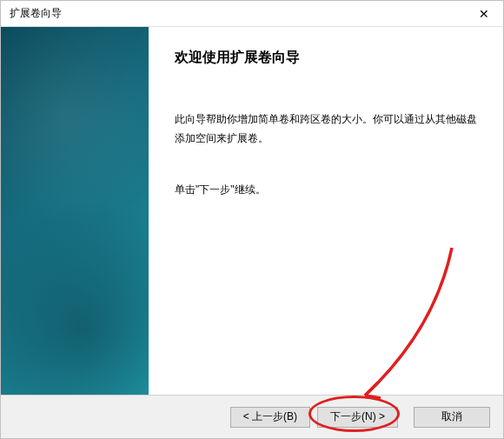 Image resolution: width=504 pixels, height=439 pixels. Describe the element at coordinates (452, 417) in the screenshot. I see `cancel-button: 取消` at that location.